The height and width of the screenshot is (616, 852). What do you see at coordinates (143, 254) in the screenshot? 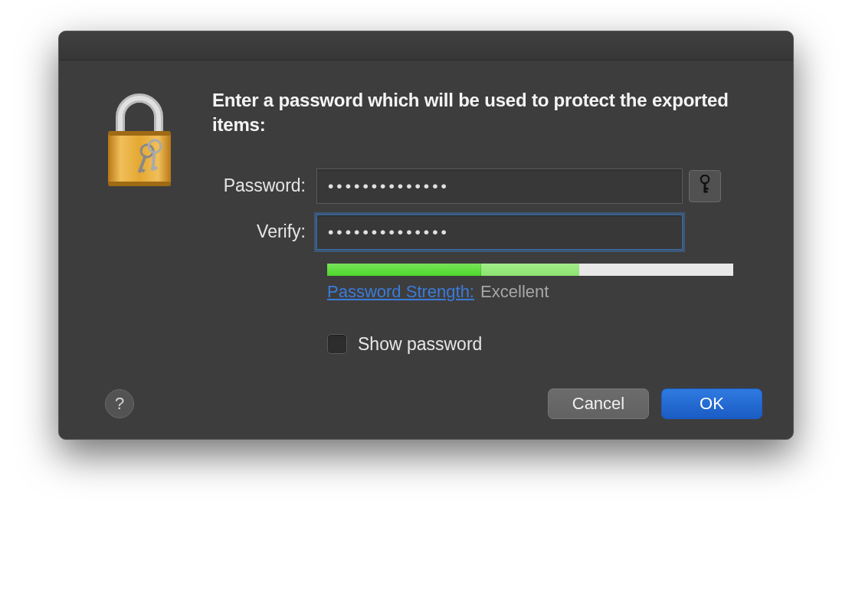
I see `icon-column` at bounding box center [143, 254].